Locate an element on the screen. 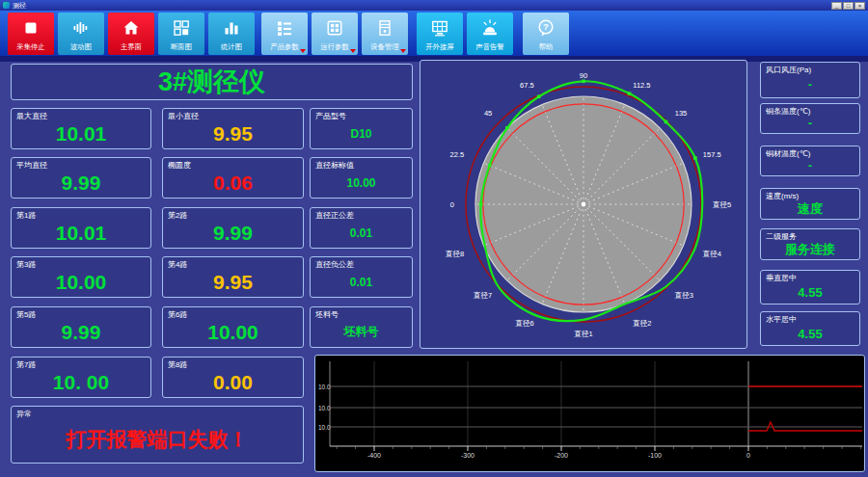 This screenshot has width=868, height=477. svg-text: 90 is located at coordinates (583, 75).